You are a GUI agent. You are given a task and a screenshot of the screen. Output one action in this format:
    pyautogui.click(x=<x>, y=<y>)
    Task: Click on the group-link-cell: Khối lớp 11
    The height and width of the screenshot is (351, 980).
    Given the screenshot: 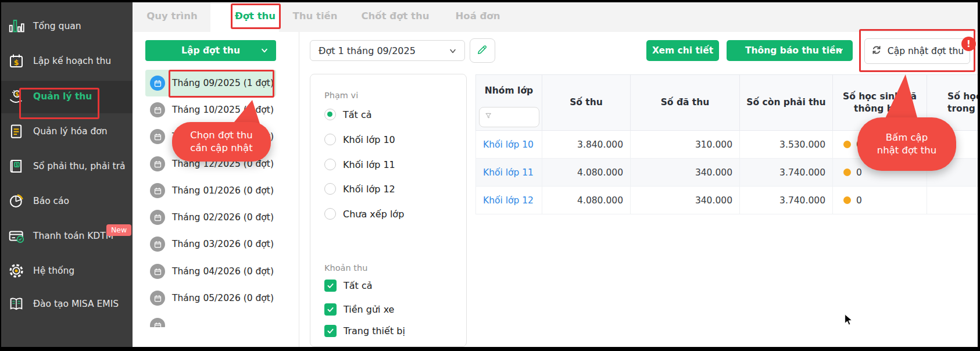 What is the action you would take?
    pyautogui.click(x=509, y=173)
    